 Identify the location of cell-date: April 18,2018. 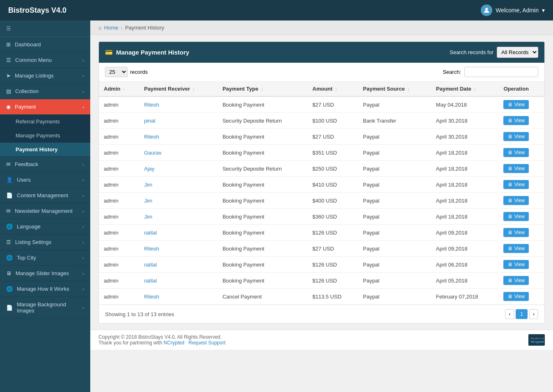
(465, 185).